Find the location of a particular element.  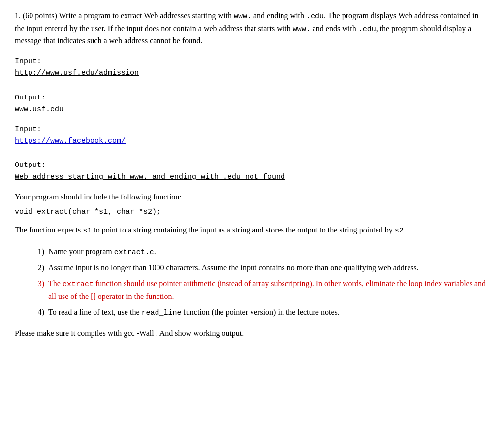

footer-note: Please make sure it compiles with gcc -W… is located at coordinates (251, 333).